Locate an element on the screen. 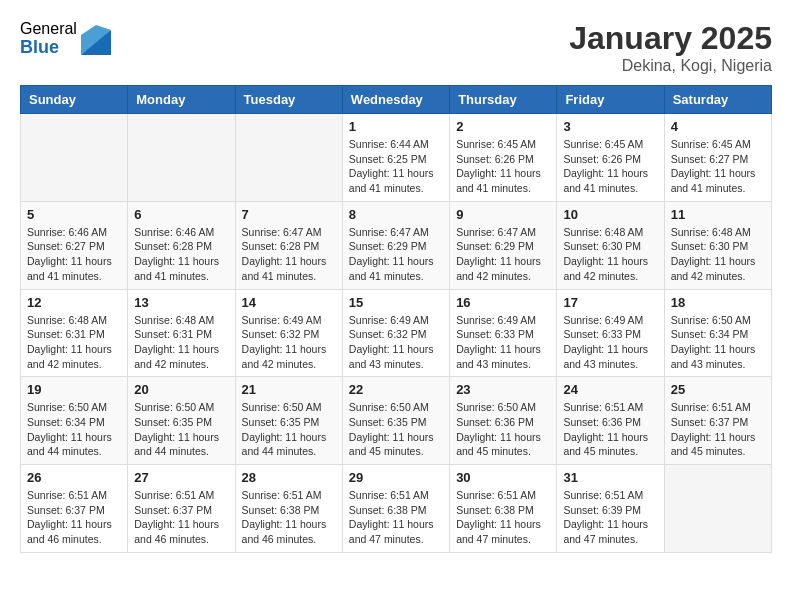  weekday-header-thursday: Thursday is located at coordinates (504, 100).